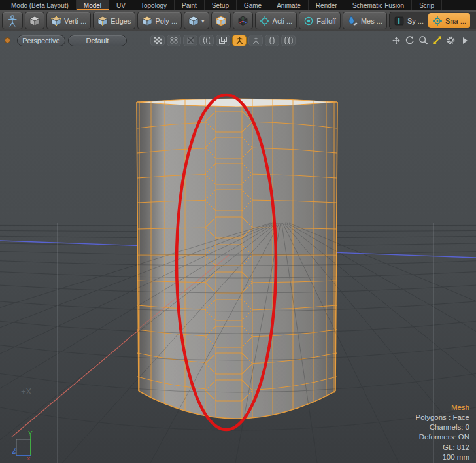  Describe the element at coordinates (409, 21) in the screenshot. I see `symmetry-button: Sy ...` at that location.